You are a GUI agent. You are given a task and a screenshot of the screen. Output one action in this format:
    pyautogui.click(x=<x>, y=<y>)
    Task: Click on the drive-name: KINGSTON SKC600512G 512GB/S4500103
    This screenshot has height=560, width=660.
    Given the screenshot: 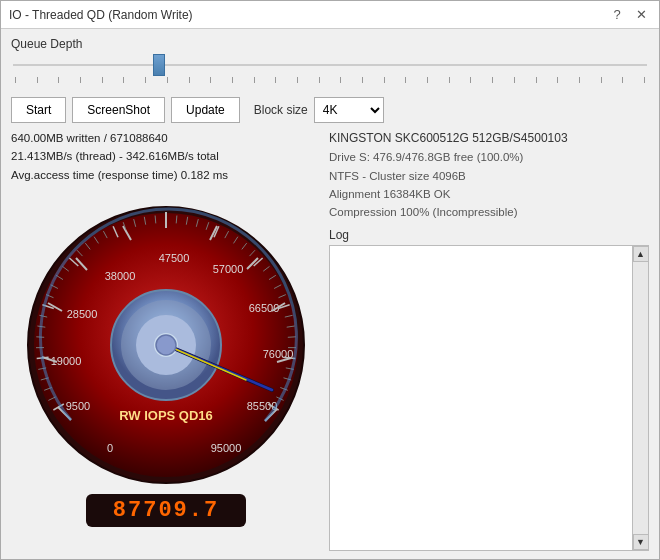 What is the action you would take?
    pyautogui.click(x=489, y=138)
    